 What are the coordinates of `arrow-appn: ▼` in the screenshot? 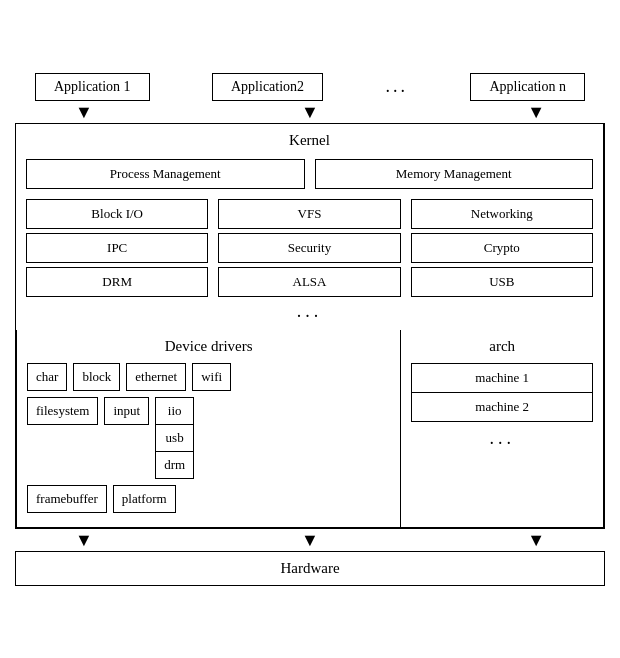 It's located at (536, 112).